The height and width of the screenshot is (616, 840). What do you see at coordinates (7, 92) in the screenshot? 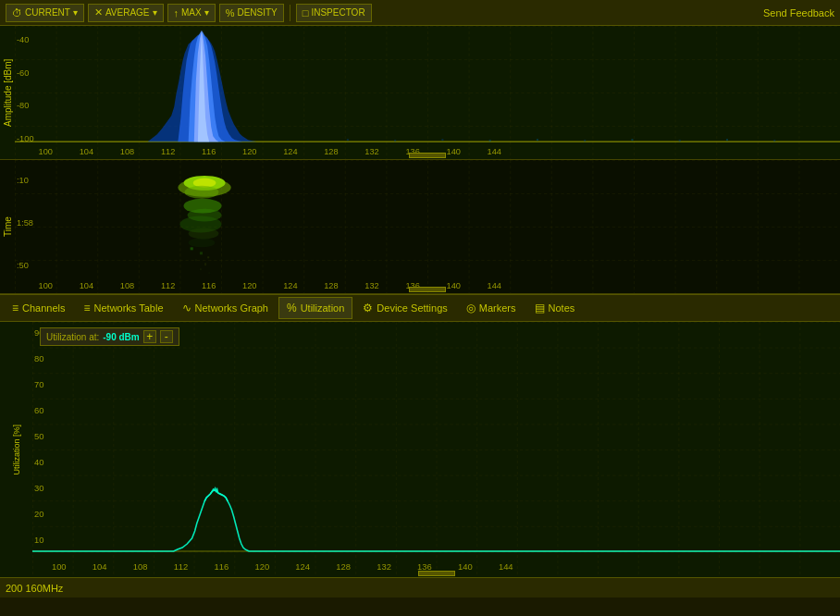
I see `spectrum-y-label: Amplitude [dBm]` at bounding box center [7, 92].